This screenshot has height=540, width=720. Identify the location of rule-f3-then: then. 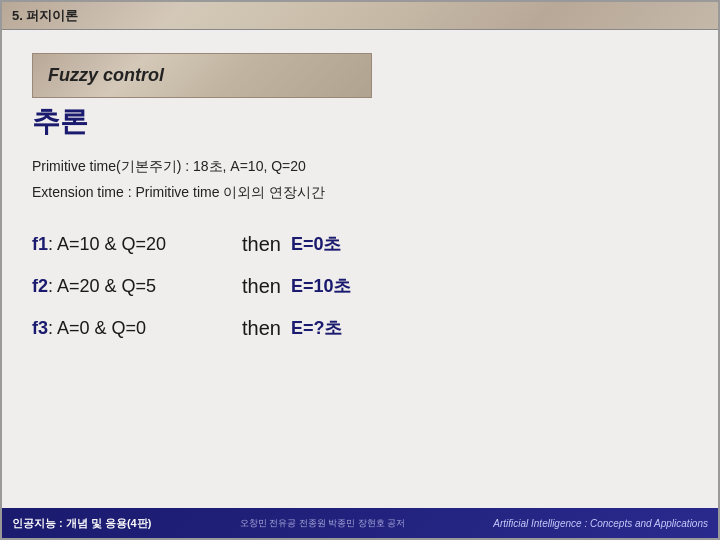
(262, 328).